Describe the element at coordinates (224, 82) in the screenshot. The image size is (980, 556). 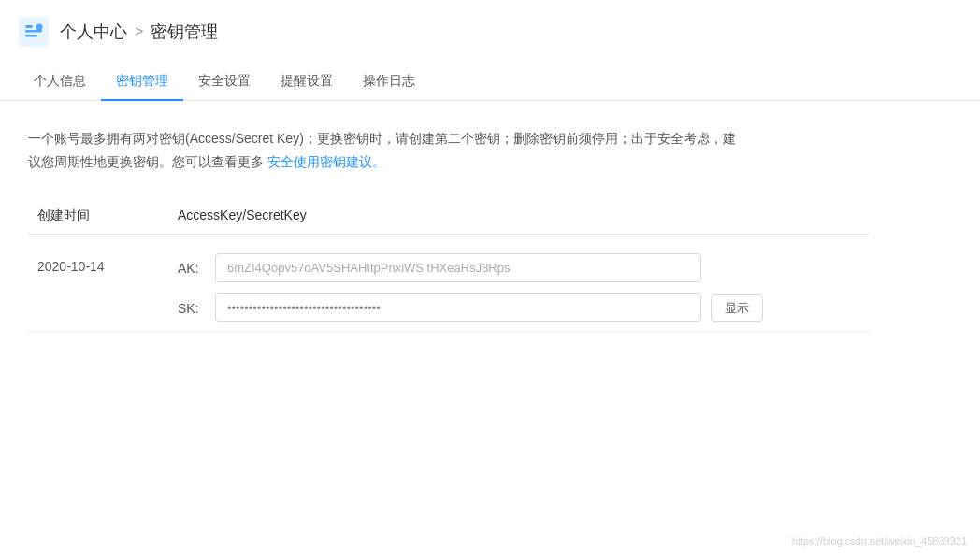
I see `tab-security: 安全设置` at that location.